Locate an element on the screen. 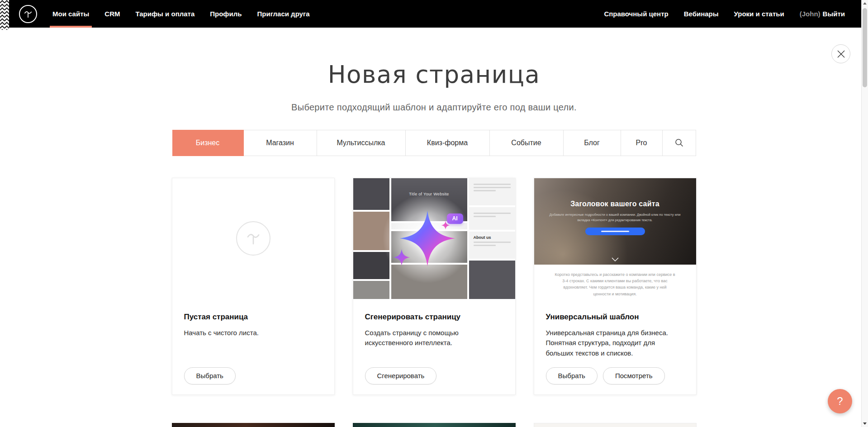 This screenshot has width=868, height=427. tab-blog: Блог is located at coordinates (593, 143).